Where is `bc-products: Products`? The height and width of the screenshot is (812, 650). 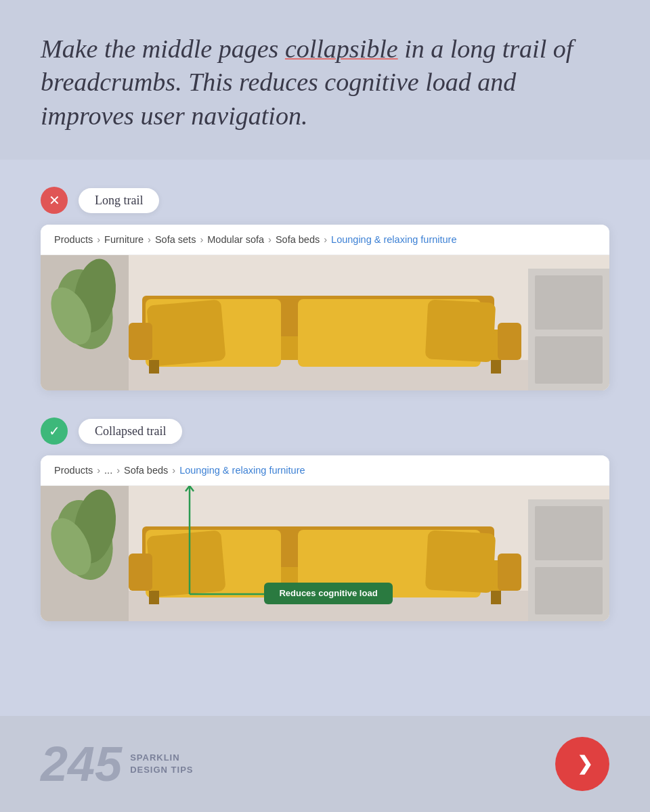
bc-products: Products is located at coordinates (73, 240).